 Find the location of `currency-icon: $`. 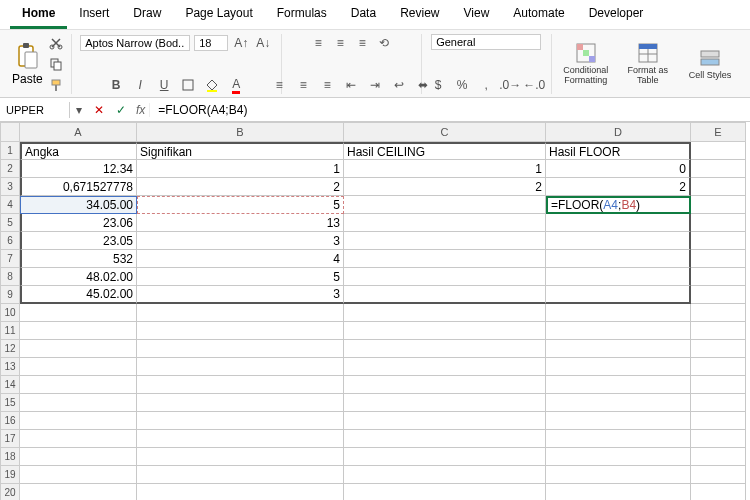

currency-icon: $ is located at coordinates (438, 85).